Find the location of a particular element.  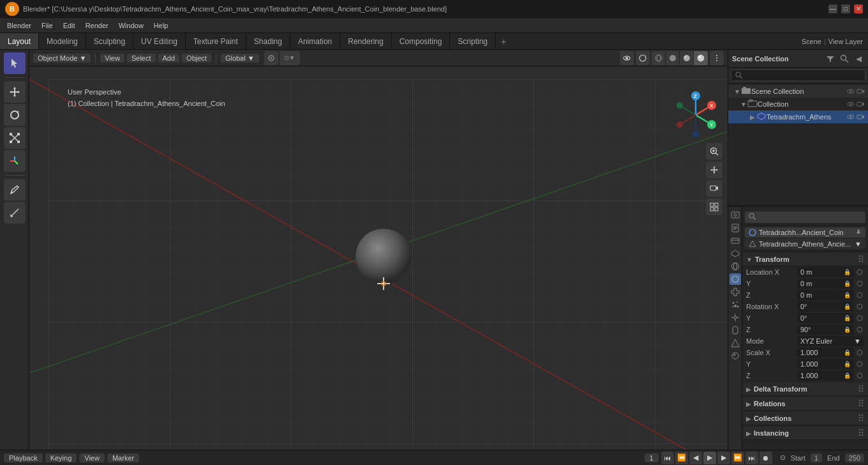

tree-arrow-object: ▶ is located at coordinates (752, 118).